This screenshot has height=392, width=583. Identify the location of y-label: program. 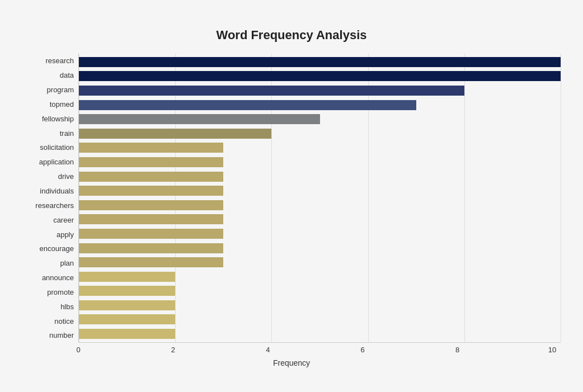
(60, 89).